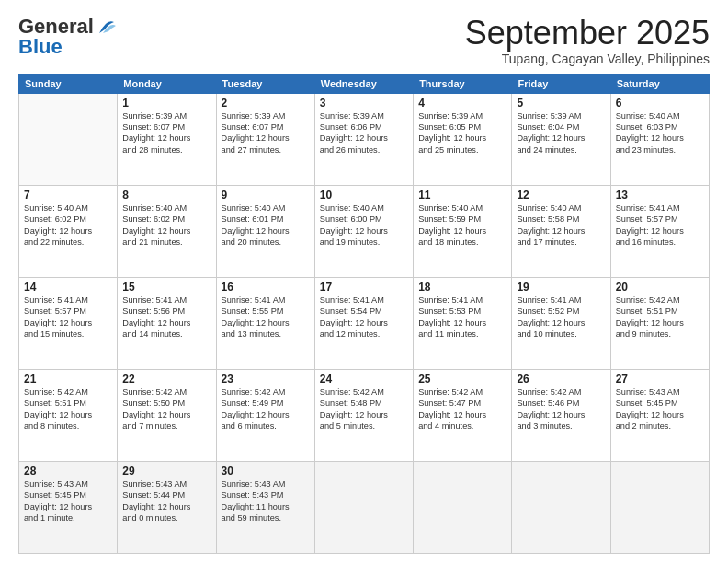  I want to click on day-info: Sunrise: 5:39 AMSunset: 6:07 PMDaylight:…, so click(166, 133).